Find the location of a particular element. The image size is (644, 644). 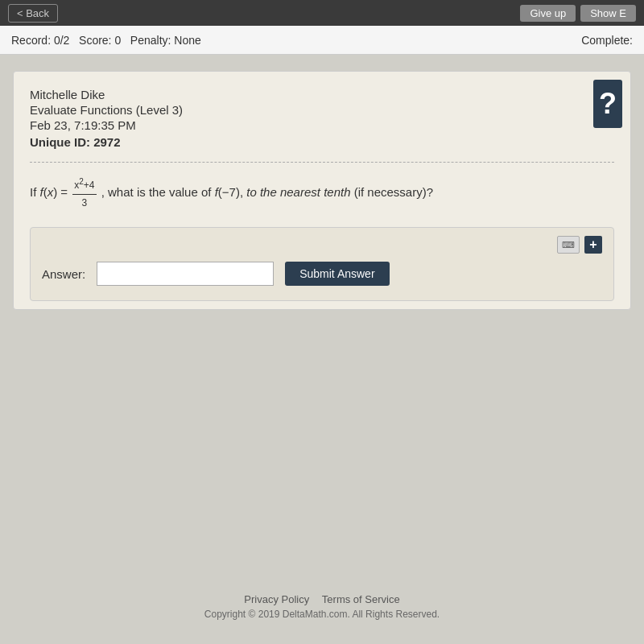

assignment-title: Evaluate Functions (Level 3) is located at coordinates (322, 109).